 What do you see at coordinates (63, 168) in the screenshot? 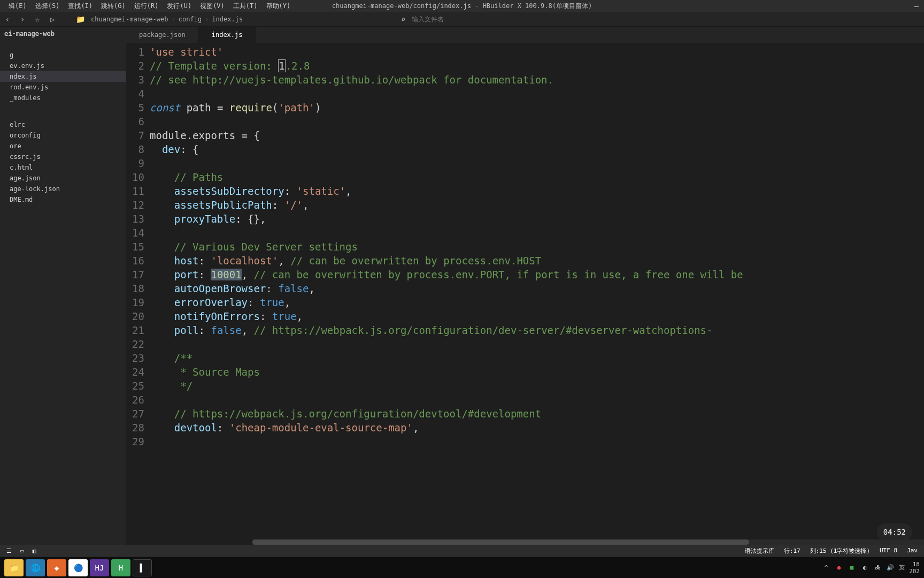
I see `tree-item: c.html` at bounding box center [63, 168].